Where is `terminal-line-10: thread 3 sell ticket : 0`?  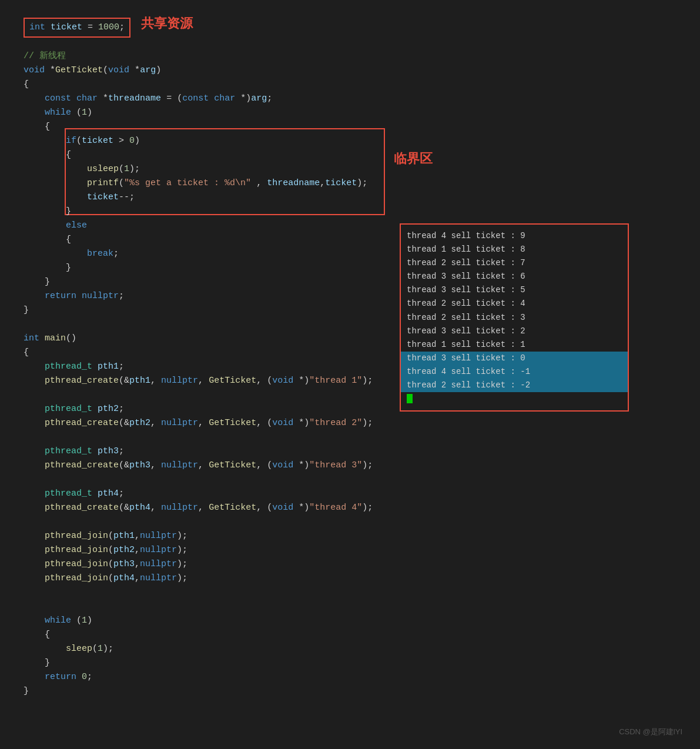 terminal-line-10: thread 3 sell ticket : 0 is located at coordinates (514, 359).